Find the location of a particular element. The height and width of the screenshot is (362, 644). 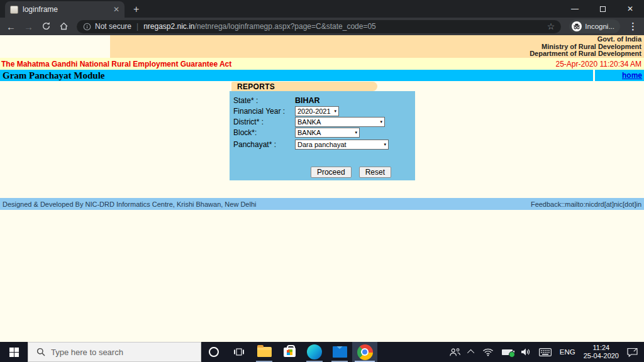

district-label: District* : is located at coordinates (262, 122).